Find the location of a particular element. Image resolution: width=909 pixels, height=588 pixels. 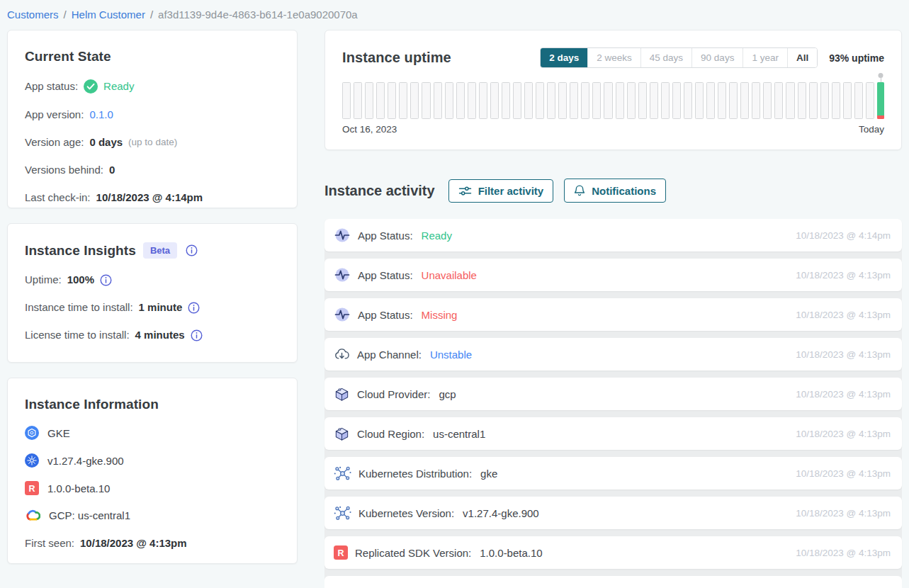

instance-information-text: GCP: us-central1 is located at coordinates (89, 516).